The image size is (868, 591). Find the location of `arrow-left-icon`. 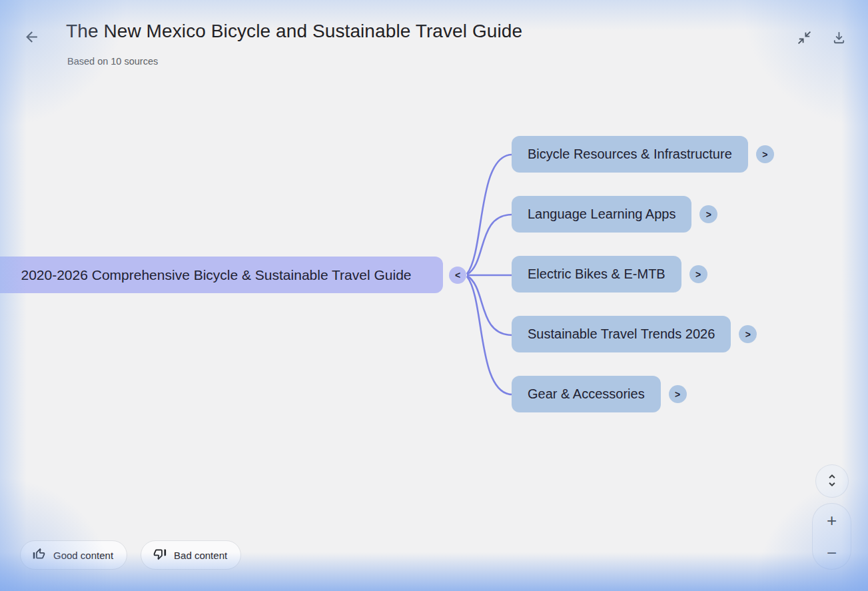

arrow-left-icon is located at coordinates (32, 37).